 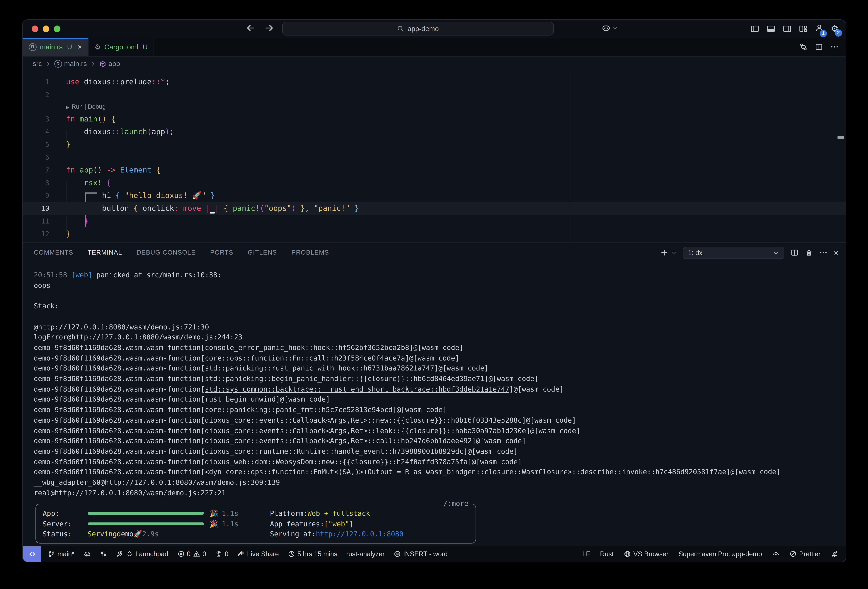 I want to click on account-button: 1, so click(x=819, y=29).